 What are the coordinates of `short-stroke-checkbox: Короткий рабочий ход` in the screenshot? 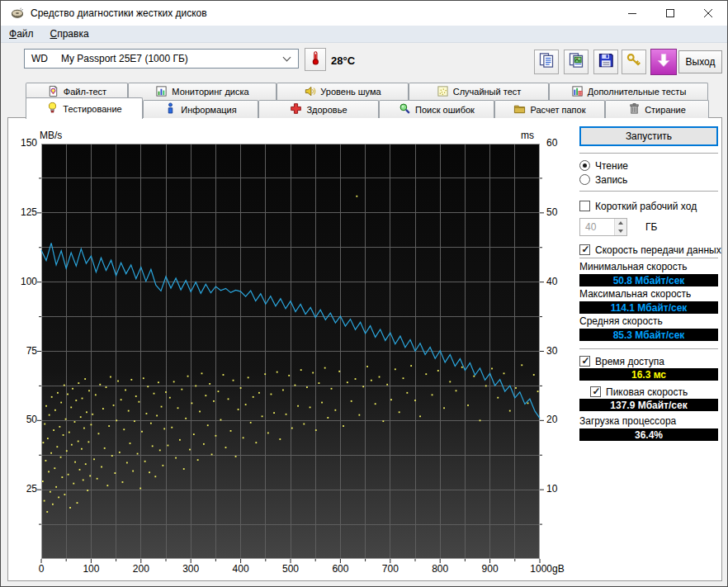 It's located at (649, 206).